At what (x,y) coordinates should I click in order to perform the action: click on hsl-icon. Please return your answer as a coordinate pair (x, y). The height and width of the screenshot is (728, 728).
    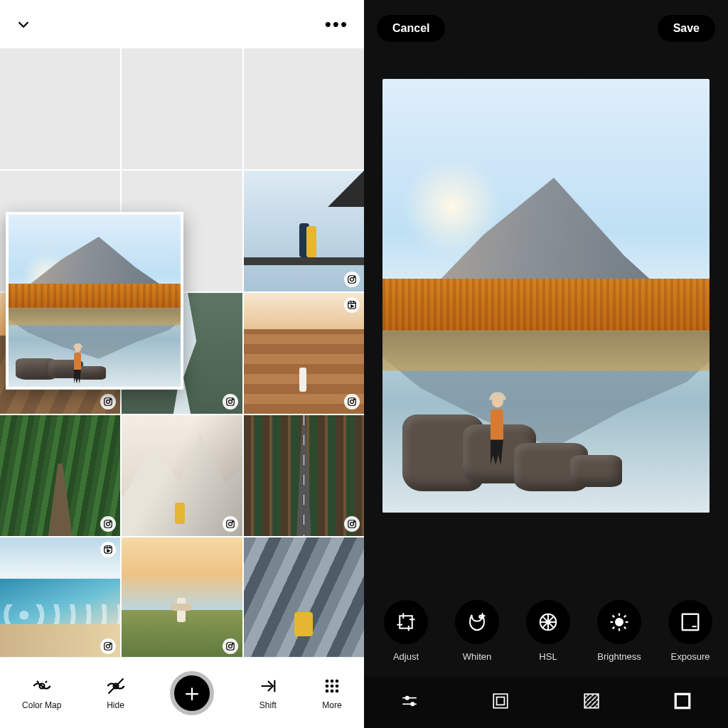
    Looking at the image, I should click on (548, 622).